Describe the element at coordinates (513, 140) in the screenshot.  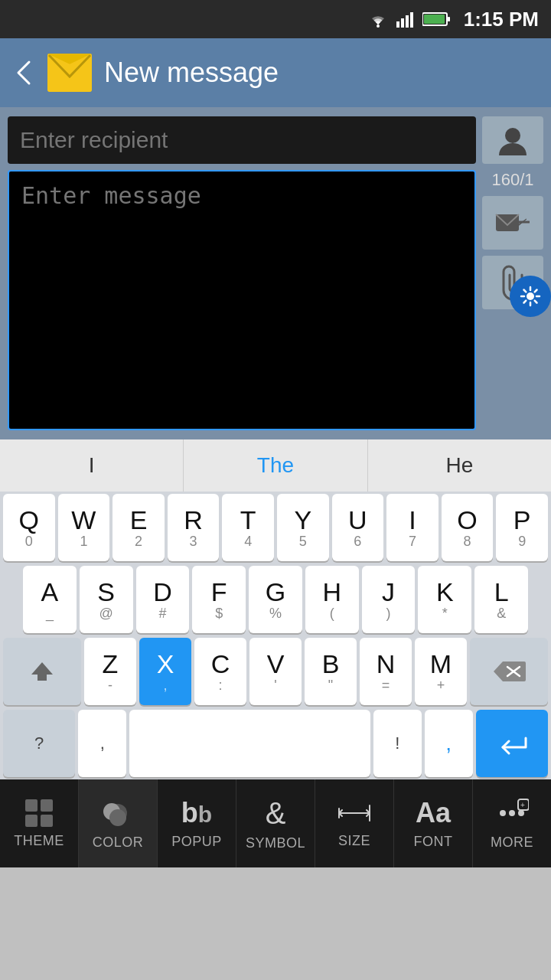
I see `contact-icon` at that location.